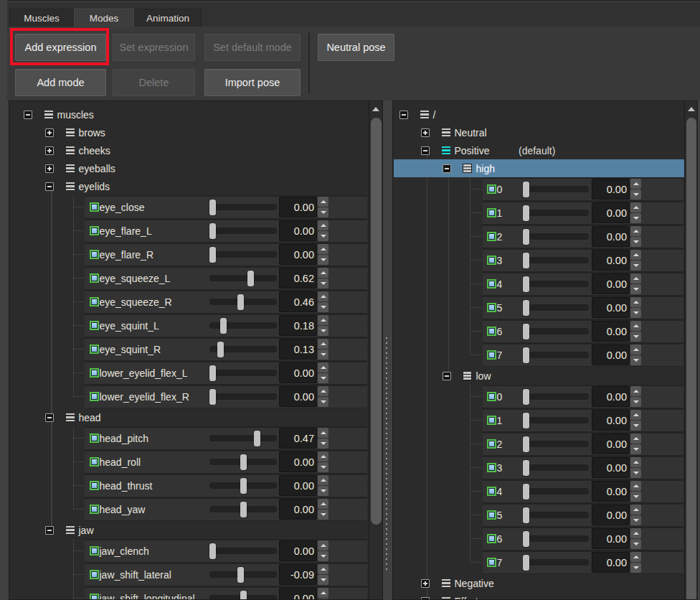 The width and height of the screenshot is (700, 600). Describe the element at coordinates (298, 438) in the screenshot. I see `spinbox-value: 0.47` at that location.